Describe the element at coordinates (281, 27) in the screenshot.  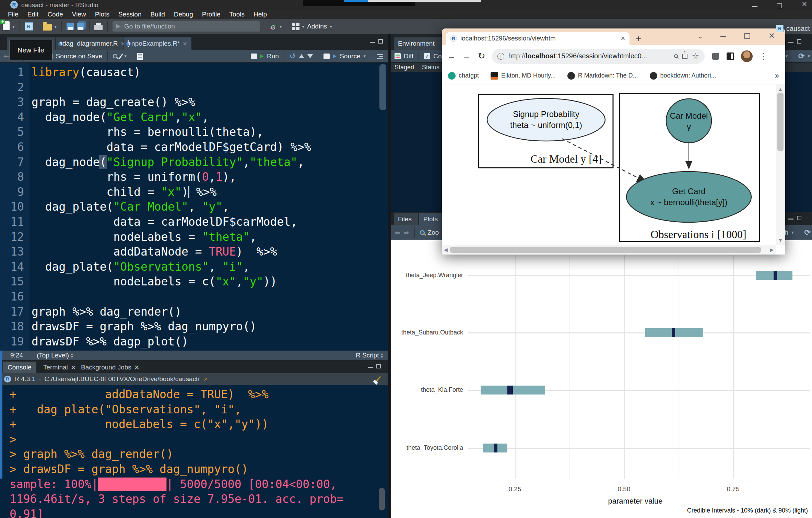
I see `git-caret: ▾` at that location.